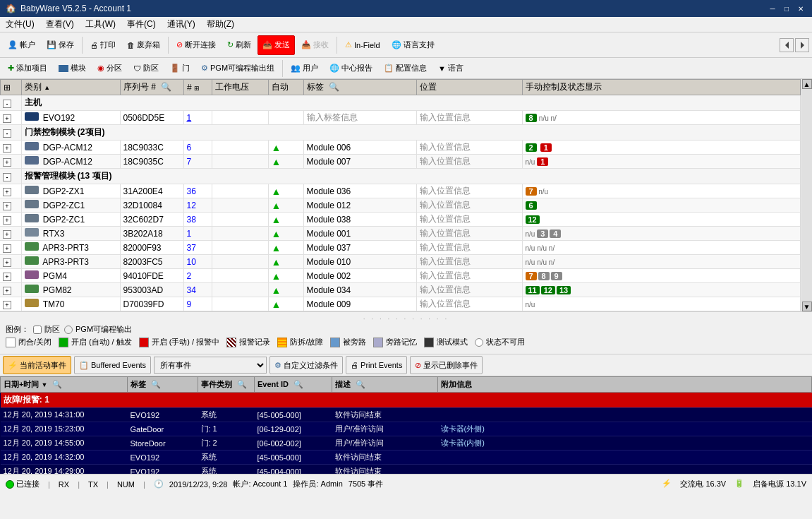  Describe the element at coordinates (360, 118) in the screenshot. I see `item-label: 输入标签信息` at that location.